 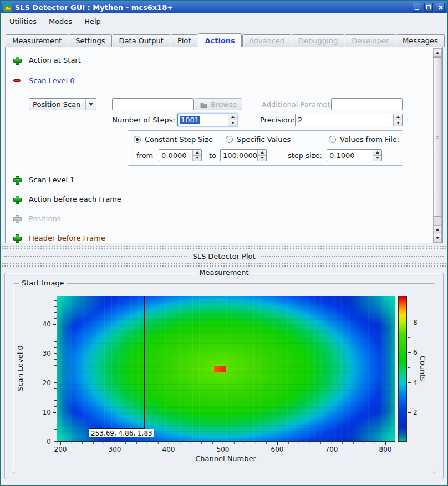 What do you see at coordinates (37, 40) in the screenshot?
I see `tab-measurement: Measurement` at bounding box center [37, 40].